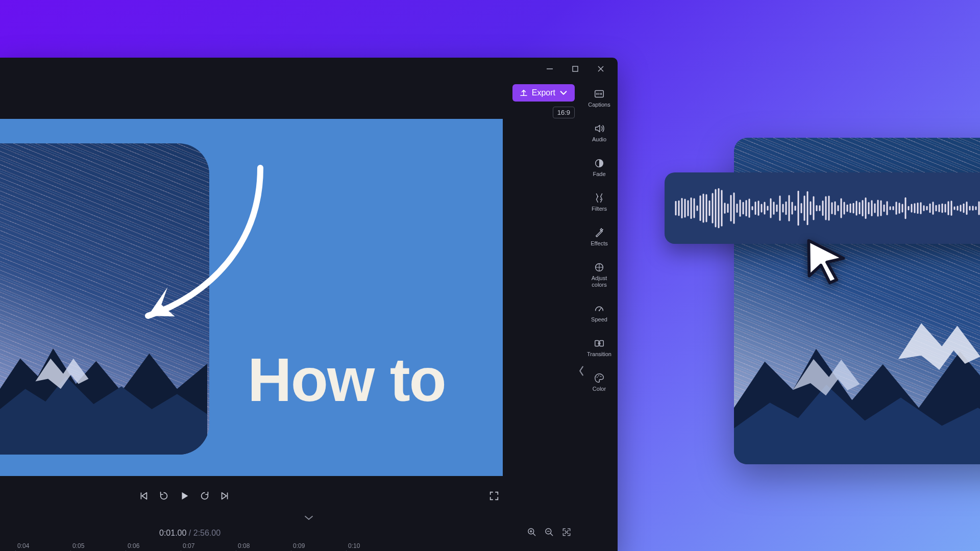  Describe the element at coordinates (173, 533) in the screenshot. I see `time-current: 0:01.00` at that location.